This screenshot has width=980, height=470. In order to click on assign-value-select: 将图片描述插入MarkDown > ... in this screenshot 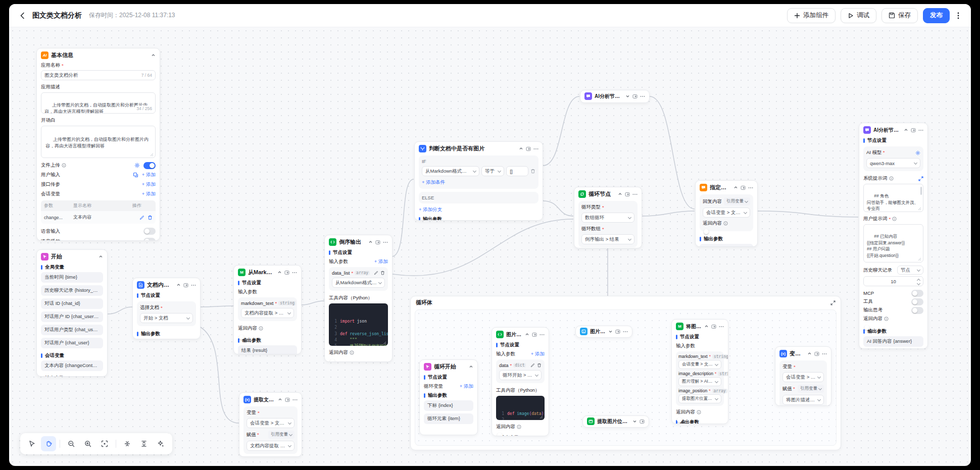, I will do `click(803, 400)`.